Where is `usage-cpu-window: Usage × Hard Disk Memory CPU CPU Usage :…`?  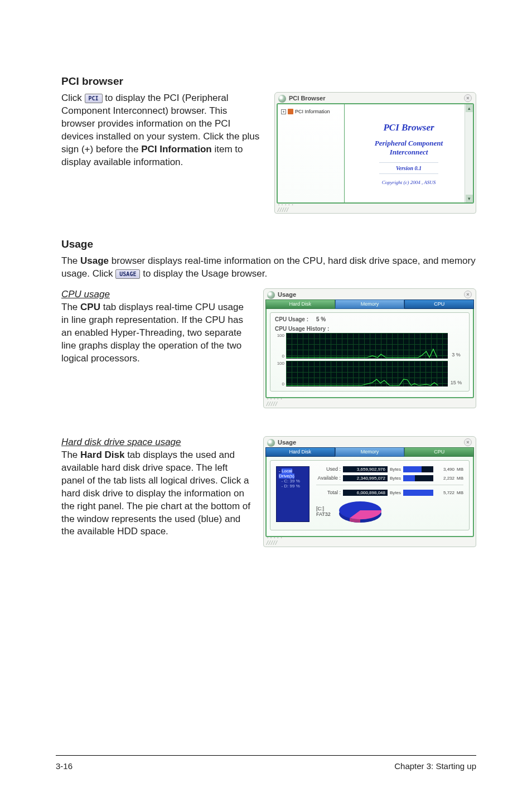
usage-cpu-window: Usage × Hard Disk Memory CPU CPU Usage :… is located at coordinates (370, 348).